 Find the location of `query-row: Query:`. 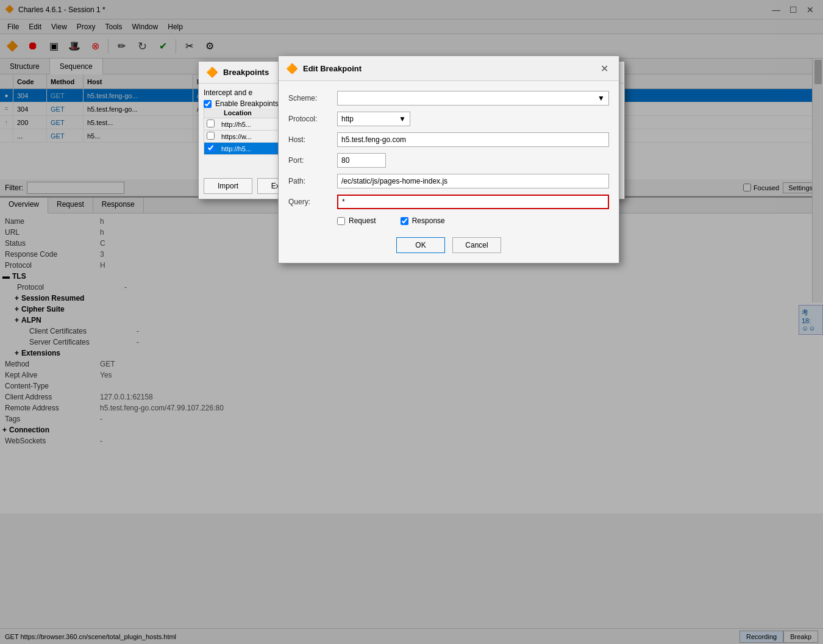

query-row: Query: is located at coordinates (449, 202).